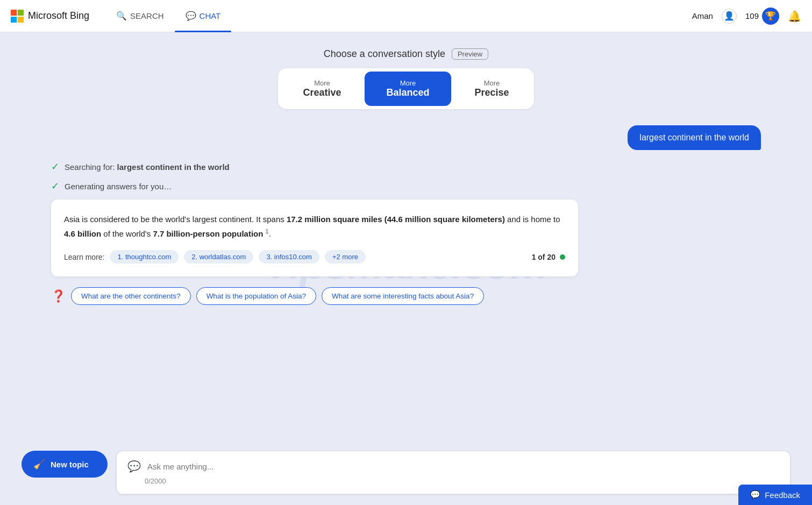  What do you see at coordinates (405, 89) in the screenshot?
I see `style-buttons: More Creative More Balanced More Precise` at bounding box center [405, 89].